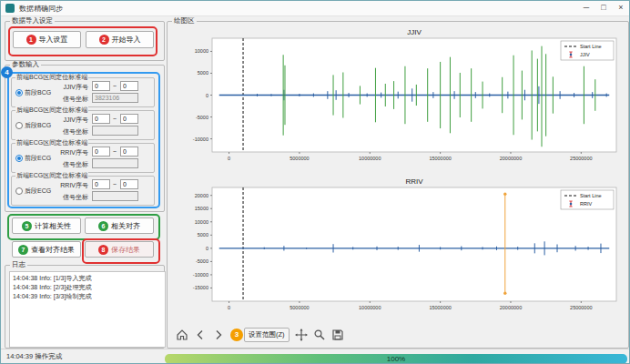 Image resolution: width=630 pixels, height=364 pixels. I want to click on maximize-icon: □, so click(604, 8).